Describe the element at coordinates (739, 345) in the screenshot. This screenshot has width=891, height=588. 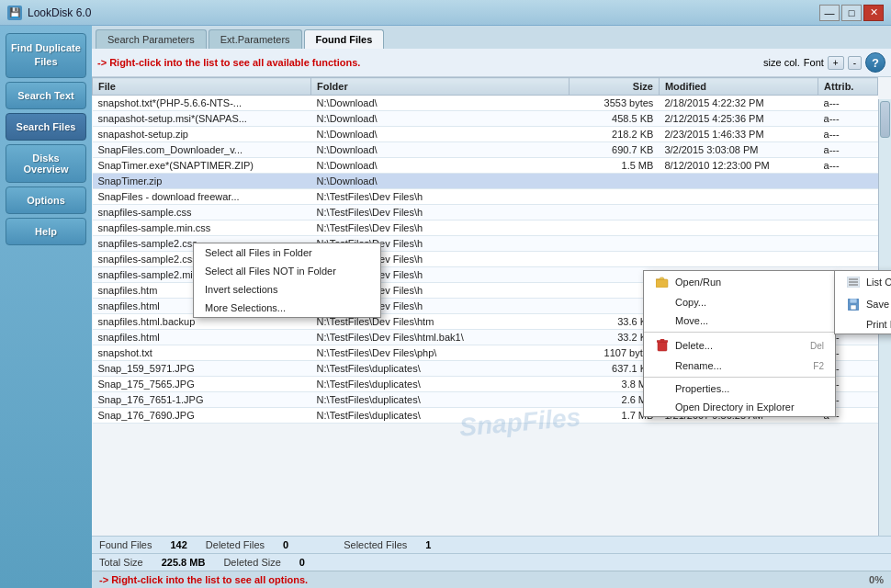
I see `ctx-delete: Delete... Del` at that location.